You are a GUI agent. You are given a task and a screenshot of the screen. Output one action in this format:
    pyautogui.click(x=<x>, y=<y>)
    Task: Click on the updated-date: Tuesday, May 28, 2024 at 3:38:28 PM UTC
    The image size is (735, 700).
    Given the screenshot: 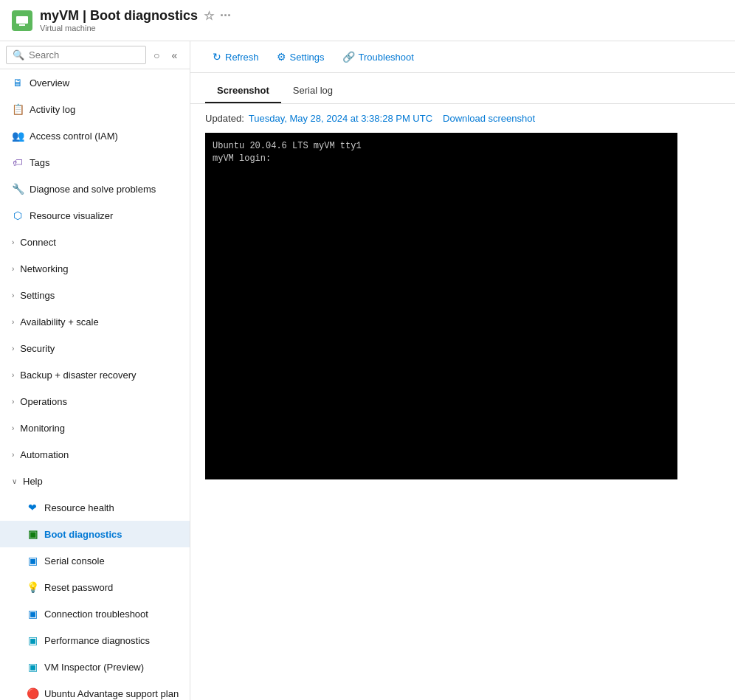 What is the action you would take?
    pyautogui.click(x=341, y=118)
    